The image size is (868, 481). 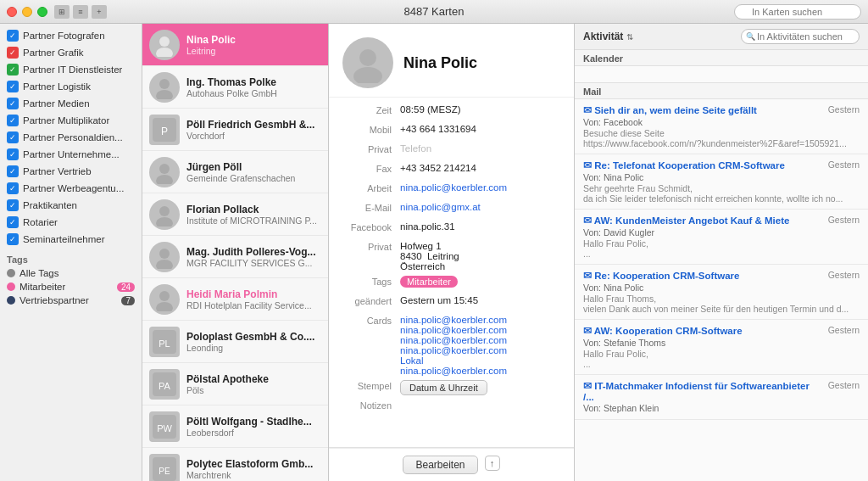 I want to click on checkbox-partner-multiplikator: ✓, so click(x=13, y=120).